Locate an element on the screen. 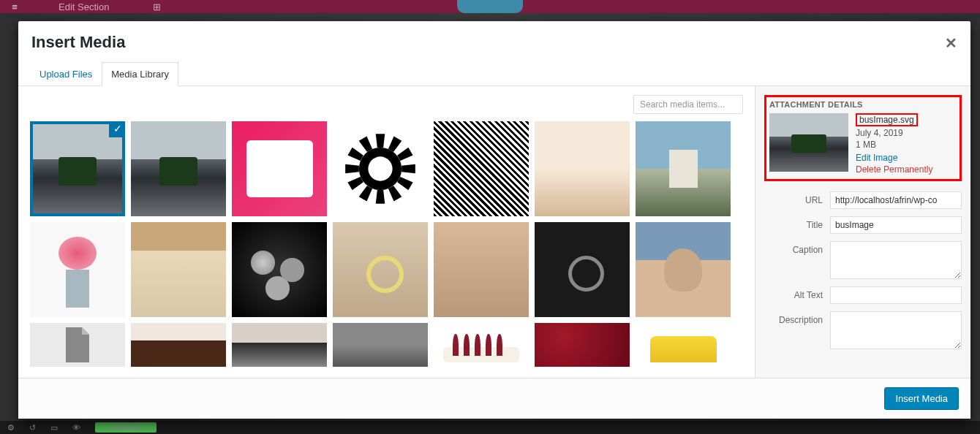 The image size is (980, 434). attachment-filename: busImage.svg is located at coordinates (886, 120).